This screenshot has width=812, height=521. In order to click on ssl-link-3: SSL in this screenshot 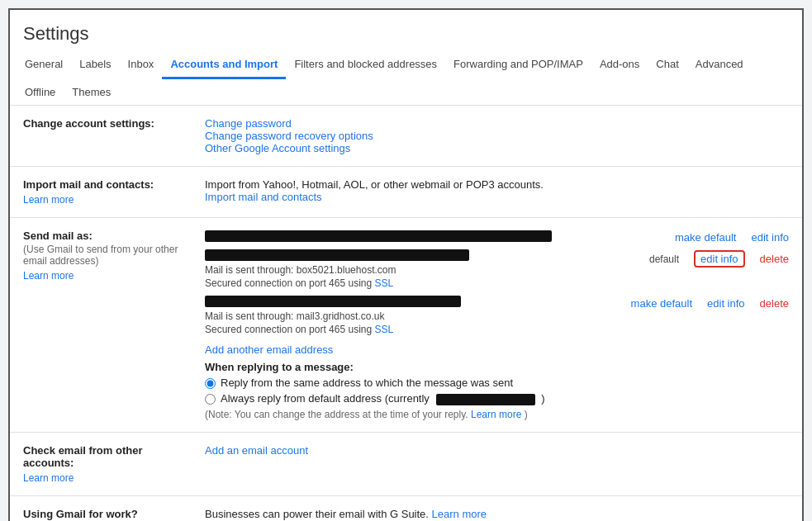, I will do `click(385, 329)`.